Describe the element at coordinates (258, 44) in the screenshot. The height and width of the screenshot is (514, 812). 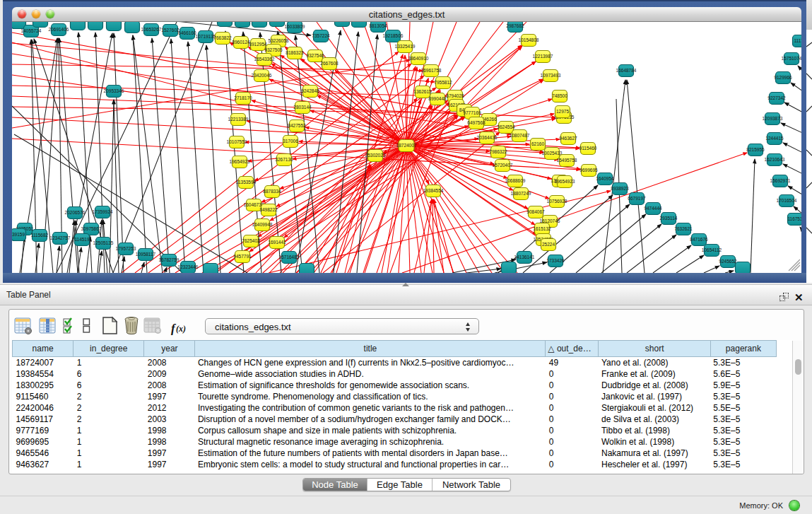
I see `svg-text: 8912954` at that location.